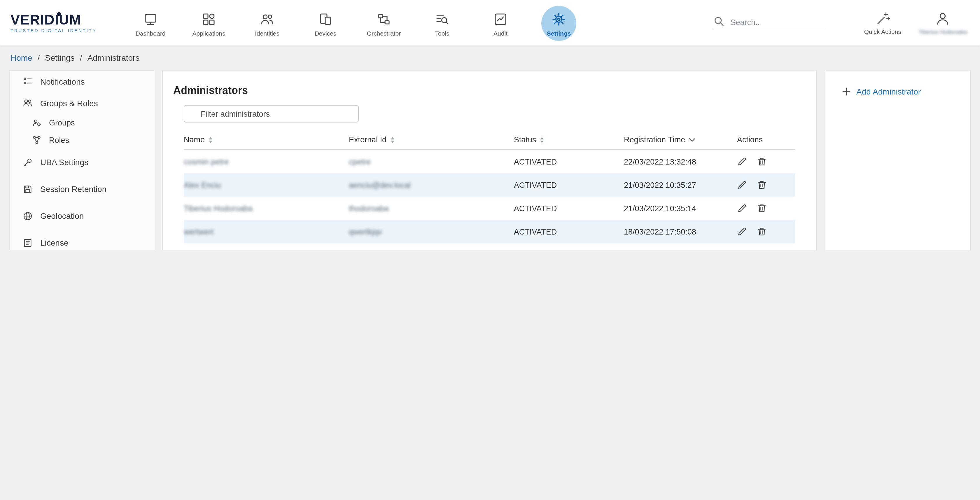  Describe the element at coordinates (431, 161) in the screenshot. I see `admin-external-id: cpetre` at that location.